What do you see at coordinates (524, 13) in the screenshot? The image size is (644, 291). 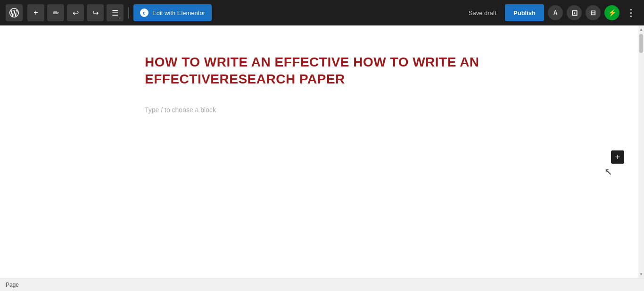 I see `publish-button: Publish` at bounding box center [524, 13].